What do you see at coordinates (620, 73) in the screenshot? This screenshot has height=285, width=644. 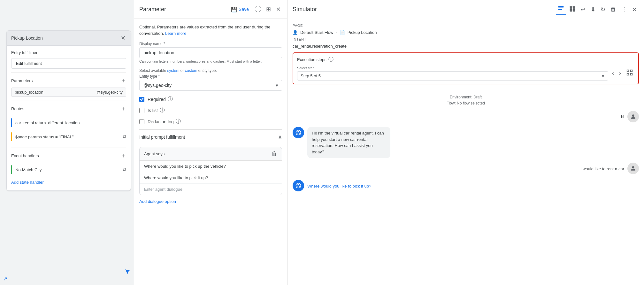 I see `step-next-button: ›` at bounding box center [620, 73].